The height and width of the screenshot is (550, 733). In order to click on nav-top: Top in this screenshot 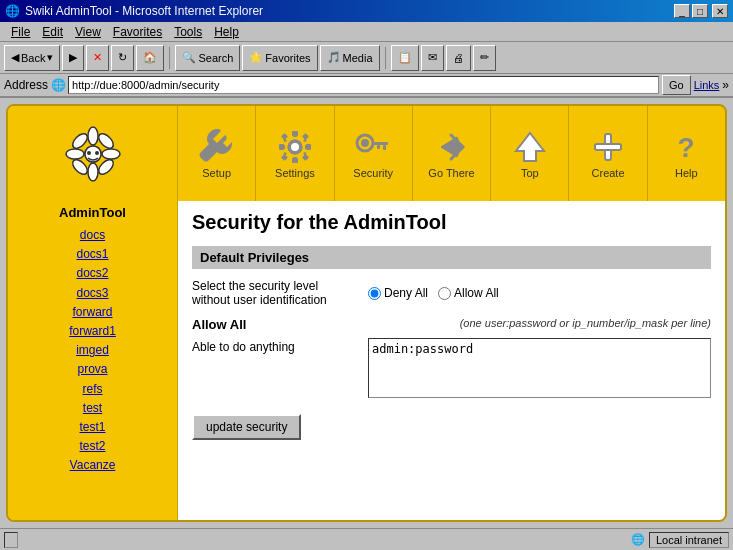, I will do `click(530, 154)`.